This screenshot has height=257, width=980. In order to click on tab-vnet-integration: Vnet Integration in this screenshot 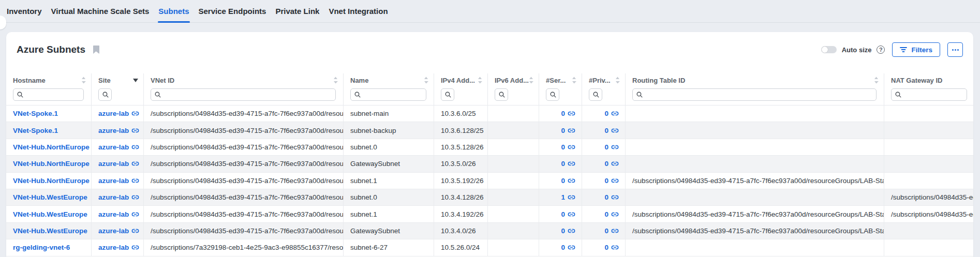, I will do `click(358, 11)`.